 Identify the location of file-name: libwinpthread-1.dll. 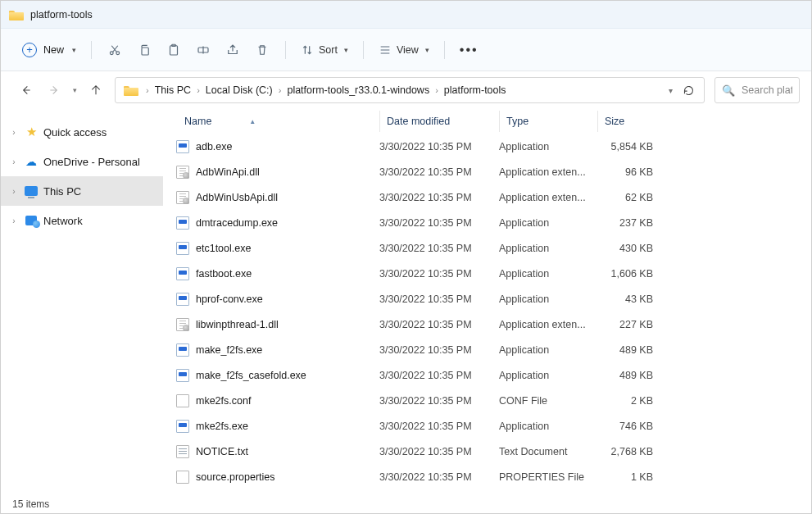
(238, 325).